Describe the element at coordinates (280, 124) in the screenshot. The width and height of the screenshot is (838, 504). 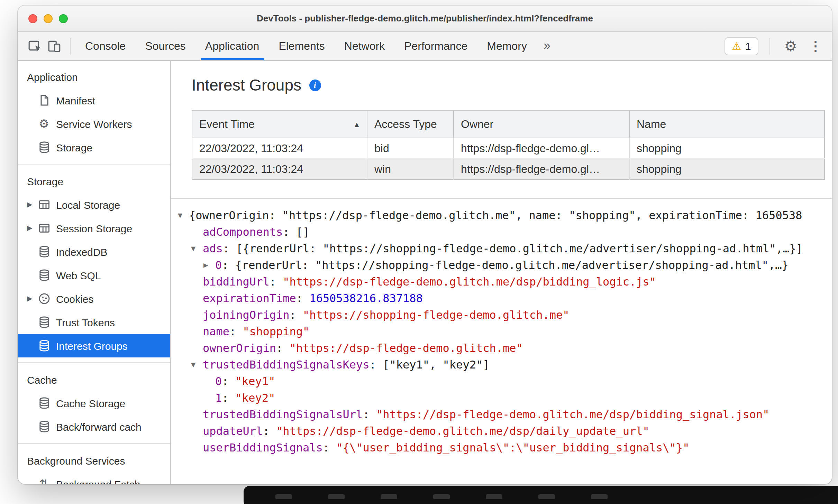
I see `column-header-event-time: Event Time▲` at that location.